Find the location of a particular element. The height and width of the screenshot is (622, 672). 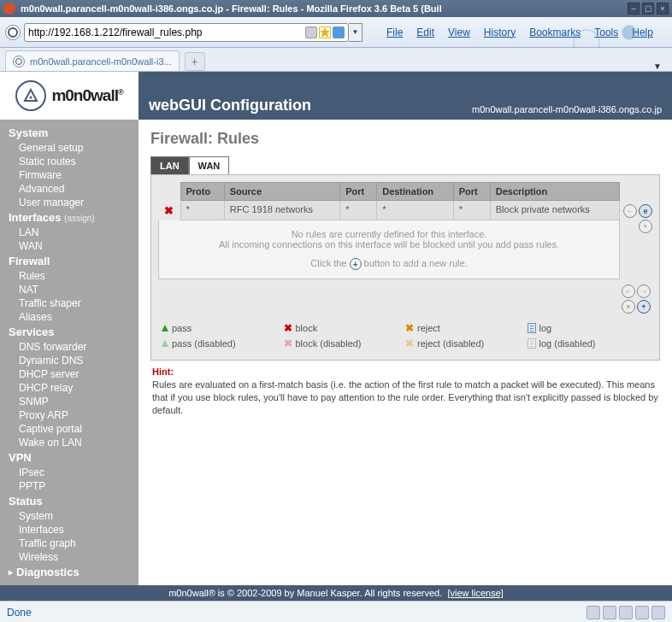

feed-icon is located at coordinates (311, 32).